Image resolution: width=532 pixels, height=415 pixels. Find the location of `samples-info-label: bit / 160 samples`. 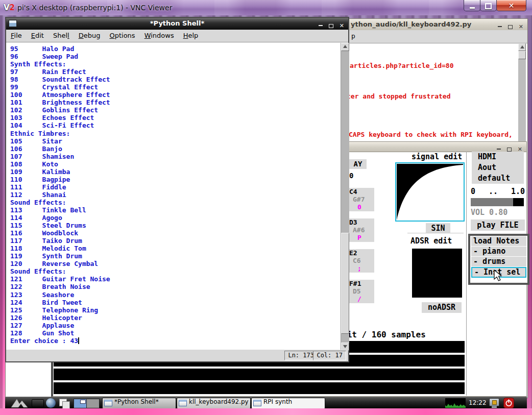

samples-info-label: bit / 160 samples is located at coordinates (384, 335).